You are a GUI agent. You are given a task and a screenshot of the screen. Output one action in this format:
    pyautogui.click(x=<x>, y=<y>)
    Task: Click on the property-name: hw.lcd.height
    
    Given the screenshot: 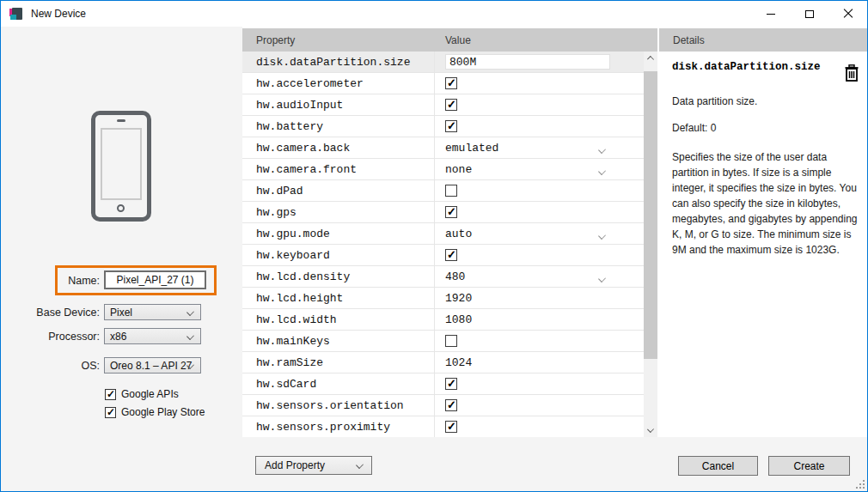 What is the action you would take?
    pyautogui.click(x=339, y=298)
    